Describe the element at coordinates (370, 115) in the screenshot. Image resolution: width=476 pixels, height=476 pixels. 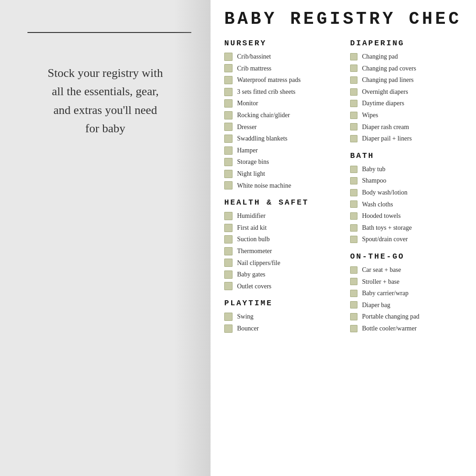
I see `item-label: Wipes` at that location.